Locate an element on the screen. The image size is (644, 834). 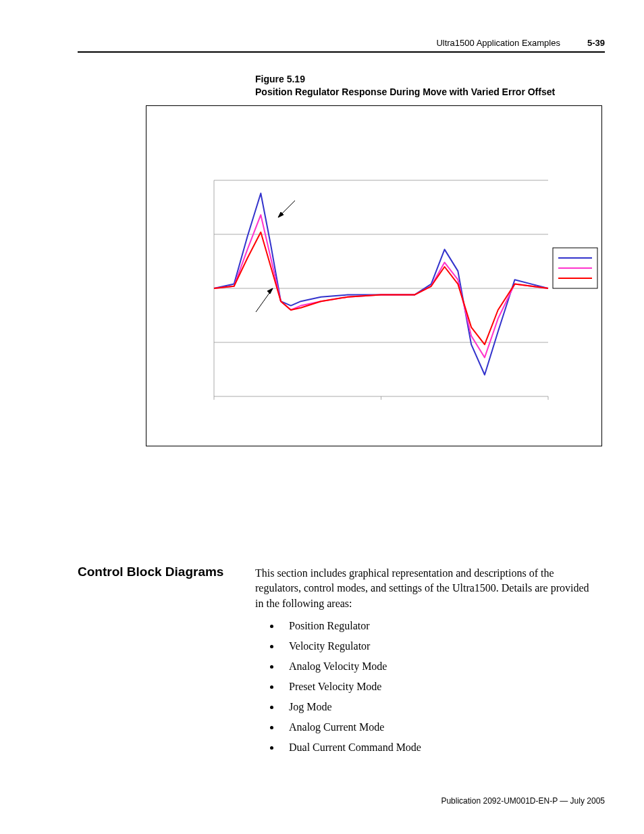
page-header: Ultra1500 Application Examples 5-39 is located at coordinates (342, 43).